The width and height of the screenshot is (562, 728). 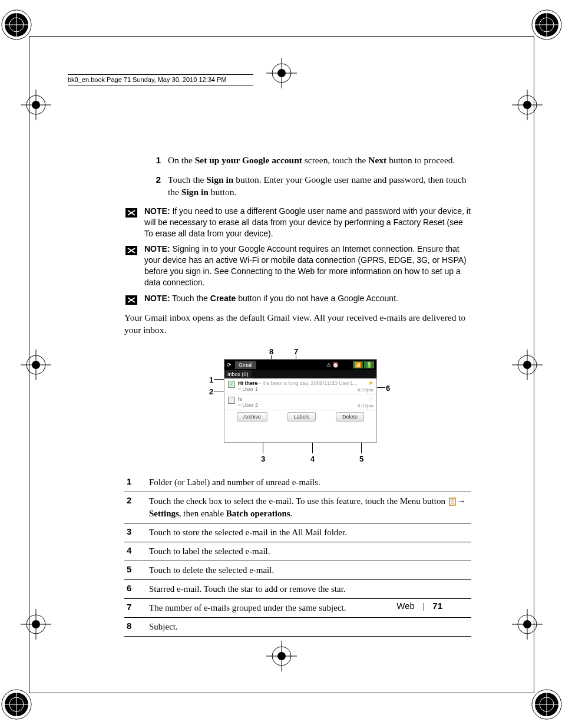 I want to click on signal-icon: 📶, so click(x=358, y=365).